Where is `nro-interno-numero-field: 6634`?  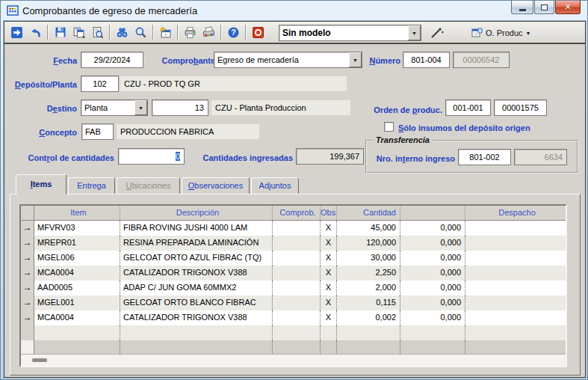 nro-interno-numero-field: 6634 is located at coordinates (541, 157).